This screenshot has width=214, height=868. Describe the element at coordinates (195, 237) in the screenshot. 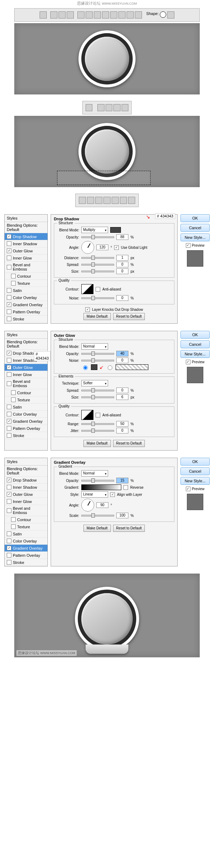

I see `new-style-button: New Style...` at that location.